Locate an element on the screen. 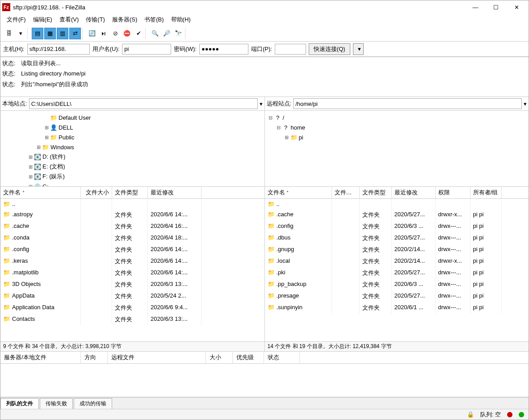  menu-item: 服务器(S) is located at coordinates (125, 20).